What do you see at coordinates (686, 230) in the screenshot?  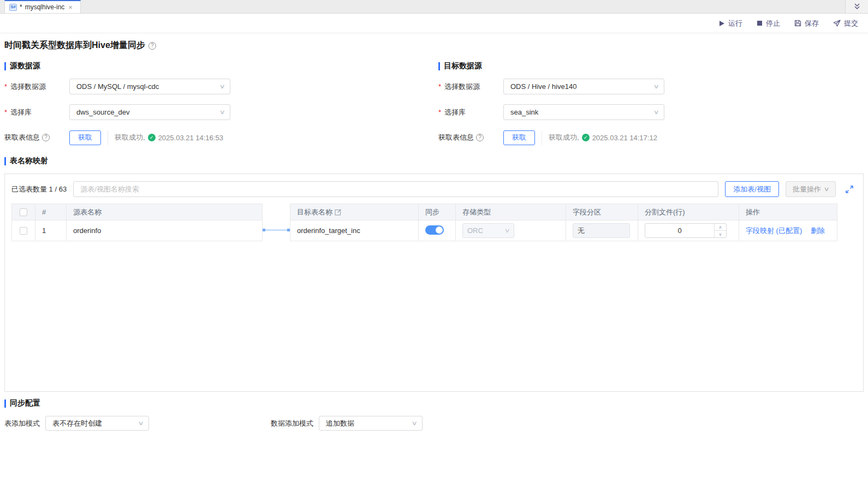 I see `split-lines-input: 0 ∧ ∨` at bounding box center [686, 230].